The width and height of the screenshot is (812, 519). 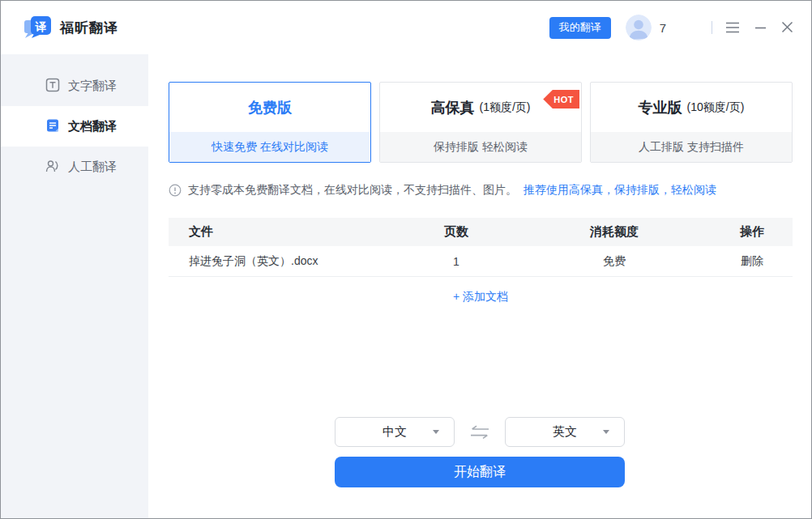 I want to click on plan-footer: 保持排版 轻松阅读, so click(x=481, y=147).